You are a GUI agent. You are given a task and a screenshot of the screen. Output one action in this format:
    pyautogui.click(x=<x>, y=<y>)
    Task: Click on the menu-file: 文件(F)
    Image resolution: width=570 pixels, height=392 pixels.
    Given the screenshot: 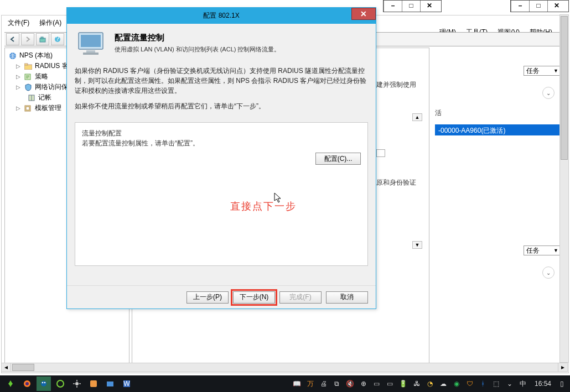 What is the action you would take?
    pyautogui.click(x=19, y=24)
    